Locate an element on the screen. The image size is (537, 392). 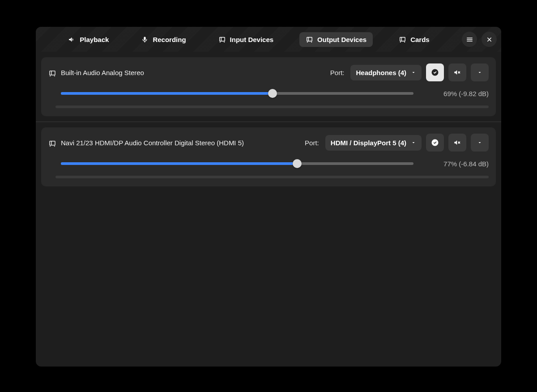
tab-cards: Cards is located at coordinates (414, 39).